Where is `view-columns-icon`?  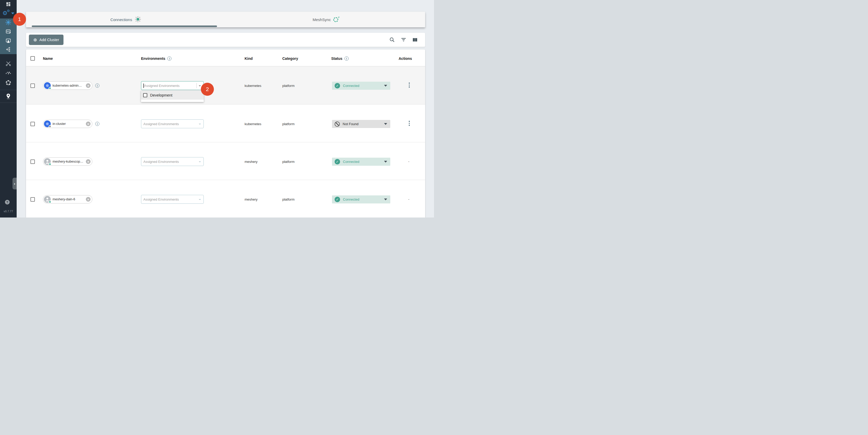
view-columns-icon is located at coordinates (415, 40).